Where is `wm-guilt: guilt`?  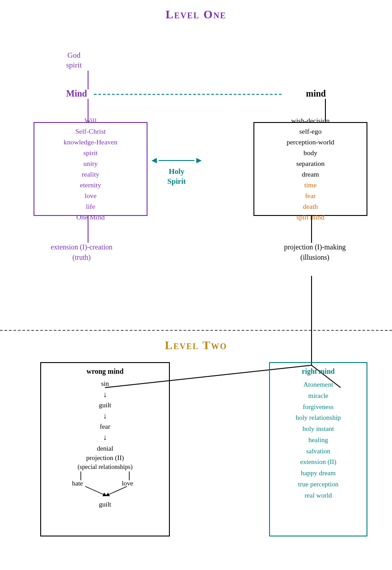 wm-guilt: guilt is located at coordinates (105, 405).